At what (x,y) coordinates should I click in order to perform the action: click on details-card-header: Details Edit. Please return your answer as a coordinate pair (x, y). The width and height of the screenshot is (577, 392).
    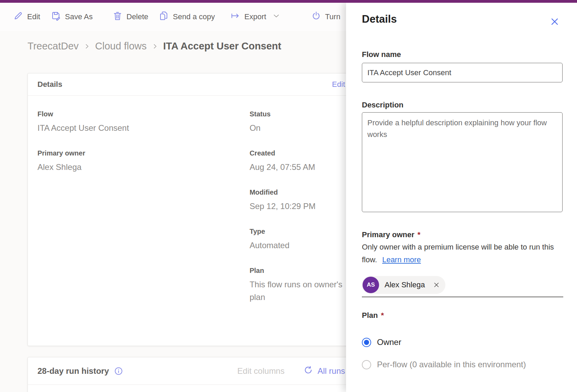
    Looking at the image, I should click on (191, 84).